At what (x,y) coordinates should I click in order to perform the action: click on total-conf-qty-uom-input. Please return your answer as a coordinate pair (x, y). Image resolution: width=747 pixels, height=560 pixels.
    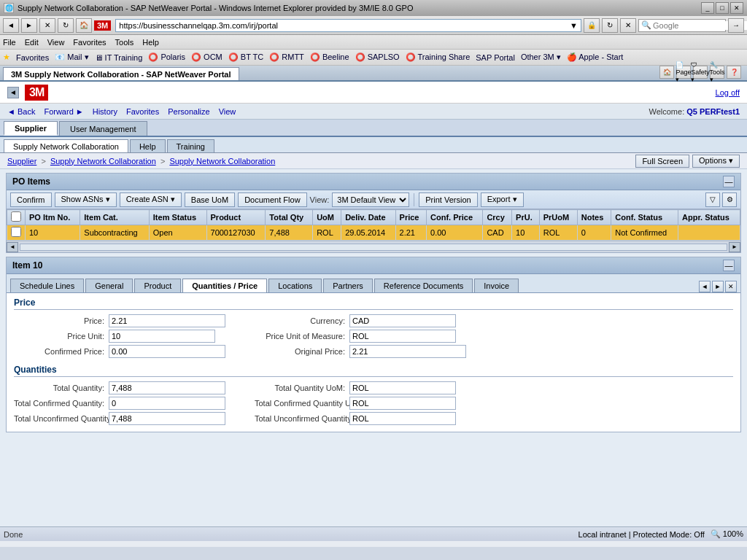
    Looking at the image, I should click on (403, 403).